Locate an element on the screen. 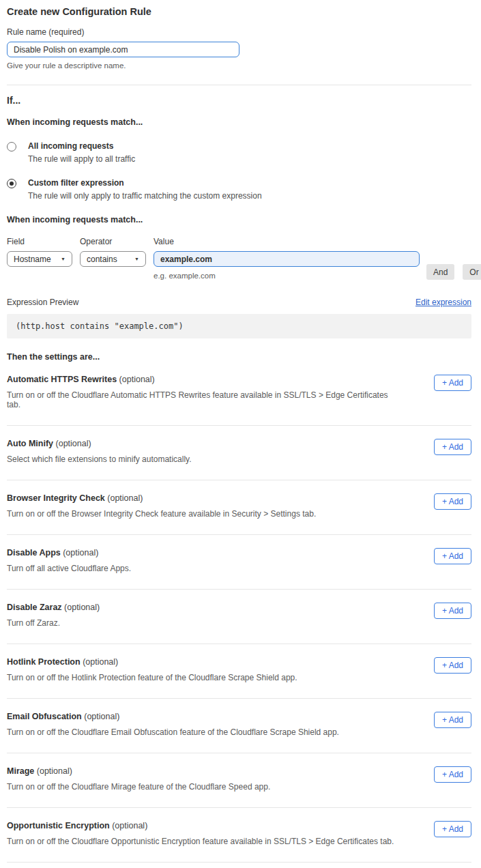 Image resolution: width=481 pixels, height=868 pixels. if-heading: If... is located at coordinates (239, 100).